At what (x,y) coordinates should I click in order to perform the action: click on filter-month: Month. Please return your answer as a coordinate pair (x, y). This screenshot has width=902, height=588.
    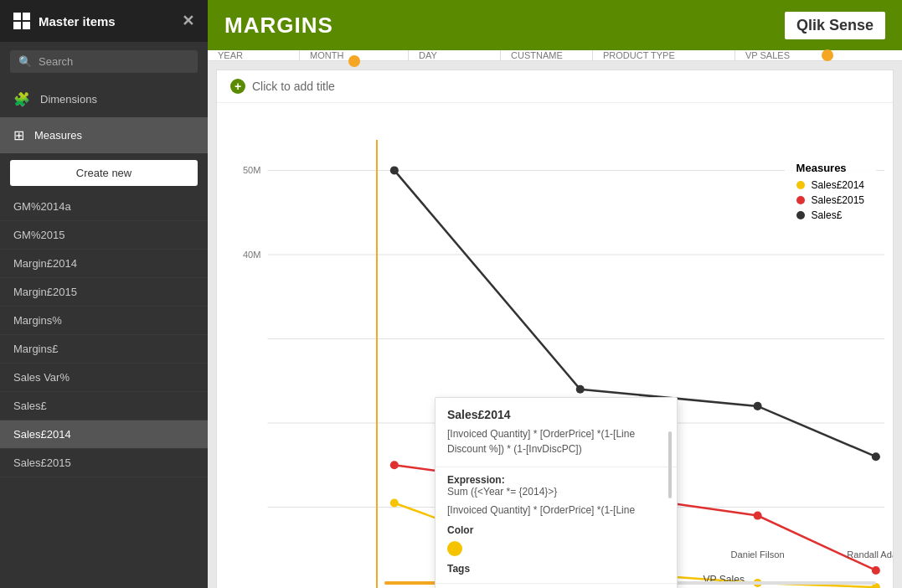
    Looking at the image, I should click on (354, 55).